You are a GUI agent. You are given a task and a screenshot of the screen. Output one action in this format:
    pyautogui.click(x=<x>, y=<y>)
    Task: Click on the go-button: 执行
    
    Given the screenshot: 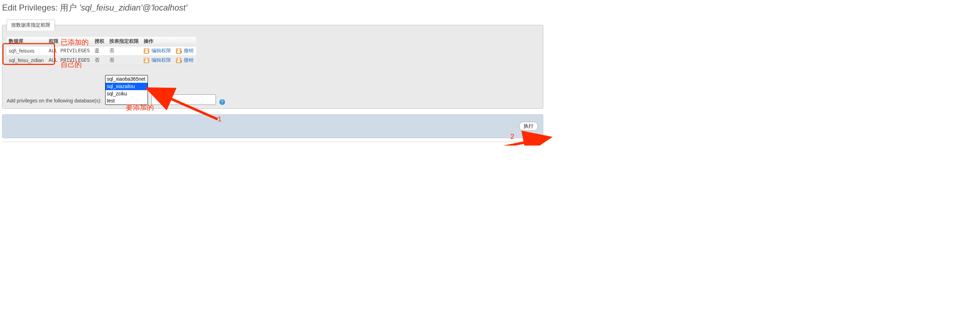 What is the action you would take?
    pyautogui.click(x=528, y=126)
    